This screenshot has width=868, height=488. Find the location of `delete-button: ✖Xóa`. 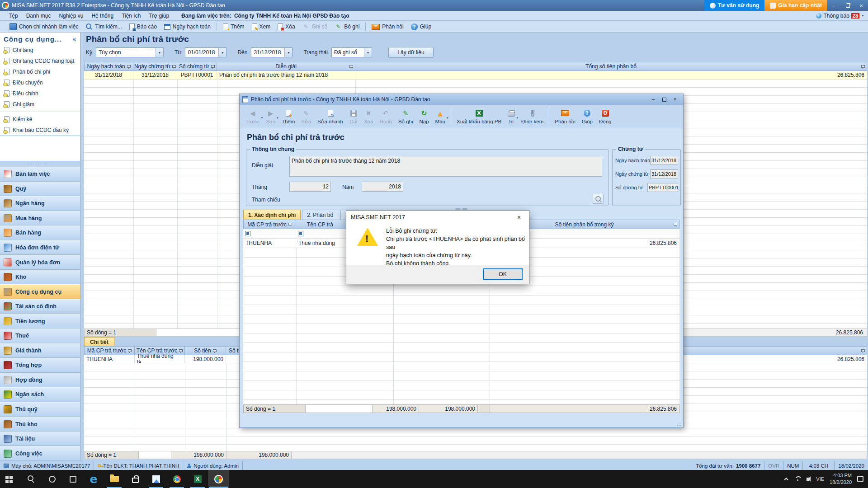

delete-button: ✖Xóa is located at coordinates (368, 117).